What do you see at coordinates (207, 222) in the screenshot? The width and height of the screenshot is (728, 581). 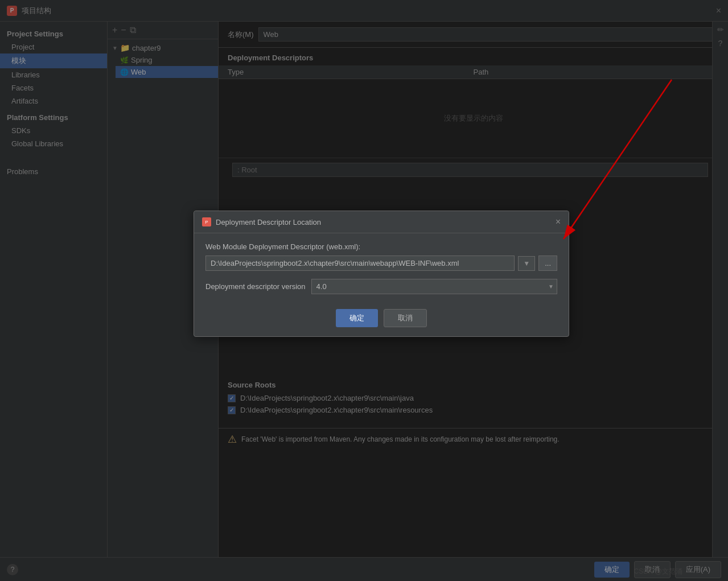 I see `modal-app-icon: P` at bounding box center [207, 222].